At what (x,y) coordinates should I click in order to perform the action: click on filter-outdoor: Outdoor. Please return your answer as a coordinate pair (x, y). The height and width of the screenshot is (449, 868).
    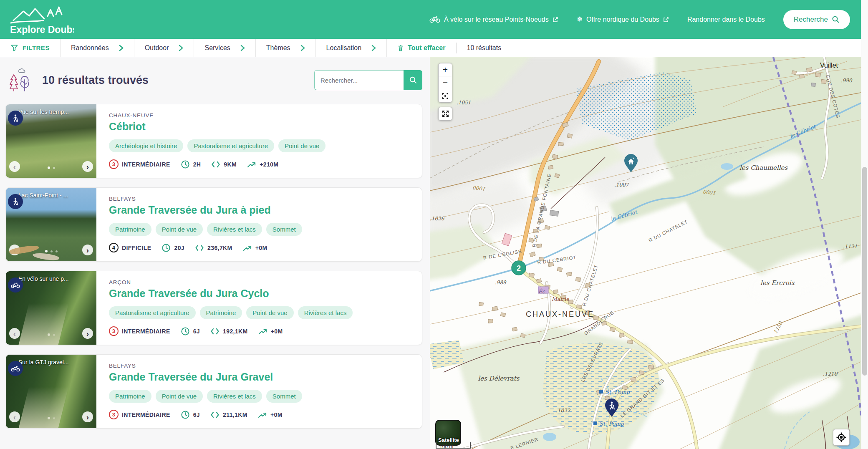
    Looking at the image, I should click on (164, 48).